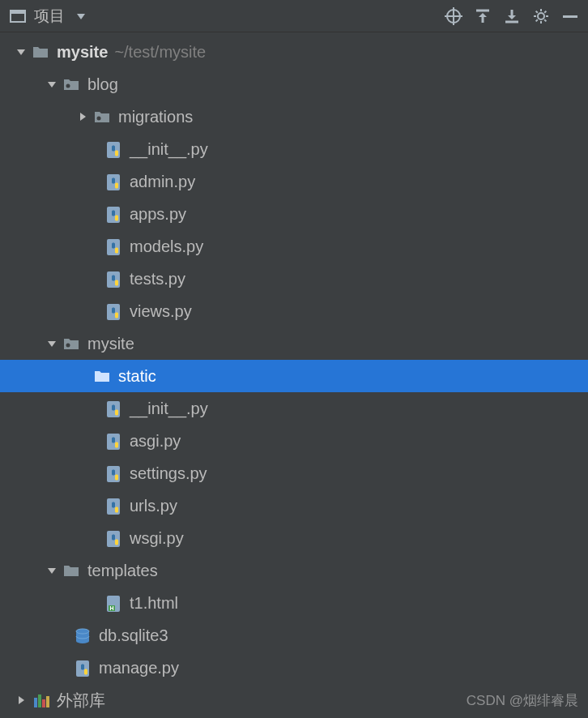  What do you see at coordinates (294, 538) in the screenshot?
I see `tree-file-wsgi: wsgi.py` at bounding box center [294, 538].